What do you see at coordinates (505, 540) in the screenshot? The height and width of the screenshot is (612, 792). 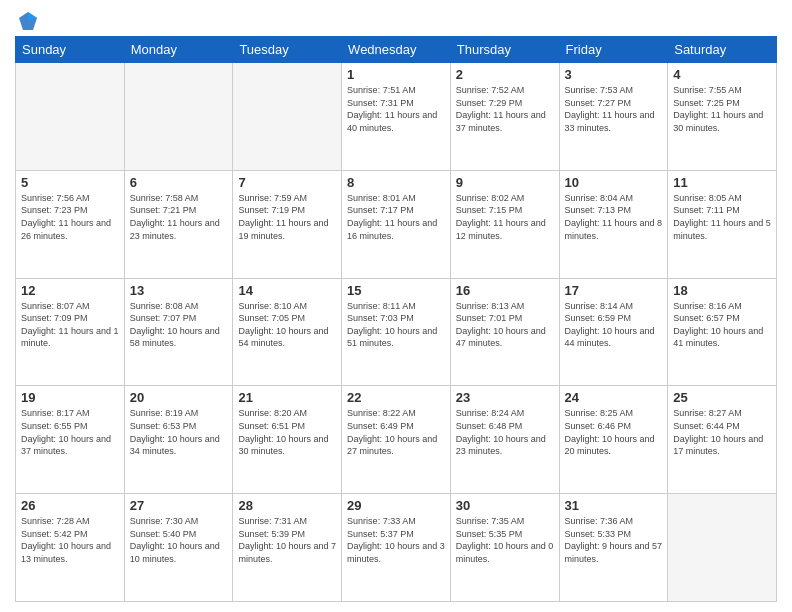 I see `day-info: Sunrise: 7:35 AMSunset: 5:35 PMDaylight:…` at bounding box center [505, 540].